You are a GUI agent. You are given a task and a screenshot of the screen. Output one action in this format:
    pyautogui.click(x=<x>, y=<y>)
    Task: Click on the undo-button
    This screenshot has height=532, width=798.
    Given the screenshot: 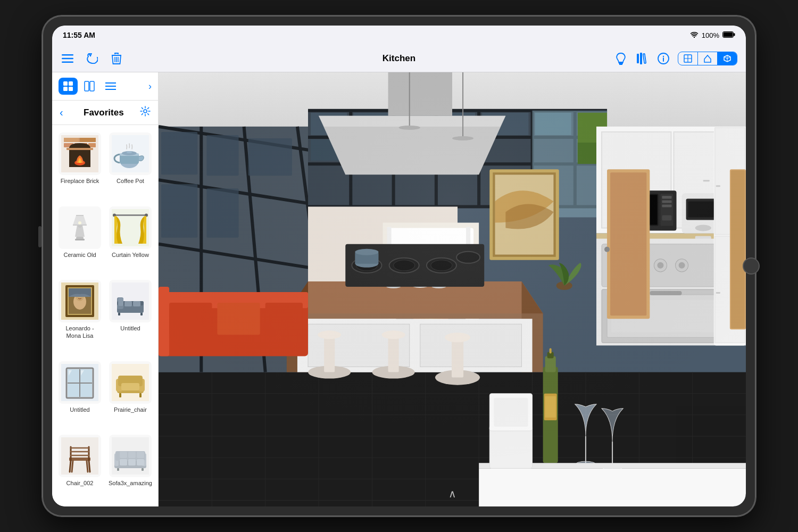 What is the action you would take?
    pyautogui.click(x=92, y=59)
    